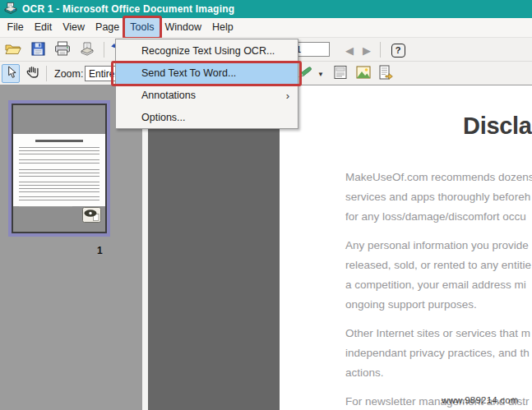 This screenshot has width=532, height=410. What do you see at coordinates (145, 248) in the screenshot?
I see `panel-splitter` at bounding box center [145, 248].